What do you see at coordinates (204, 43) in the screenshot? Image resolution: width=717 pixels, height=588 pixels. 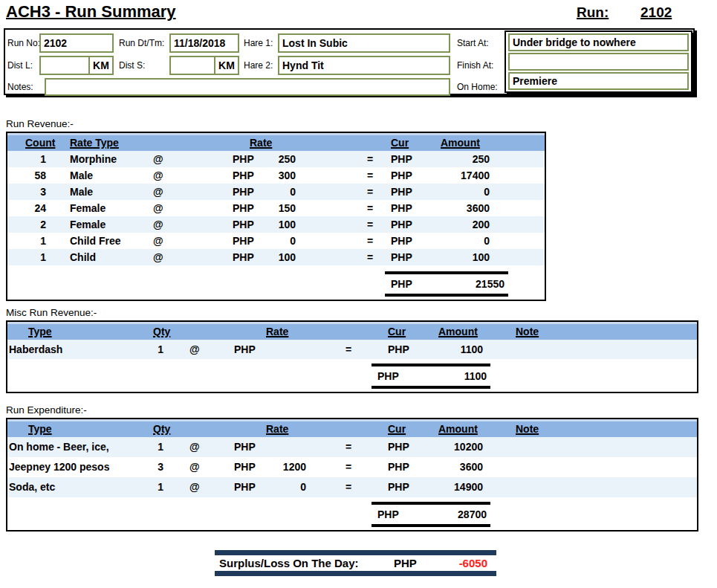 I see `run-dt-field: 11/18/2018` at bounding box center [204, 43].